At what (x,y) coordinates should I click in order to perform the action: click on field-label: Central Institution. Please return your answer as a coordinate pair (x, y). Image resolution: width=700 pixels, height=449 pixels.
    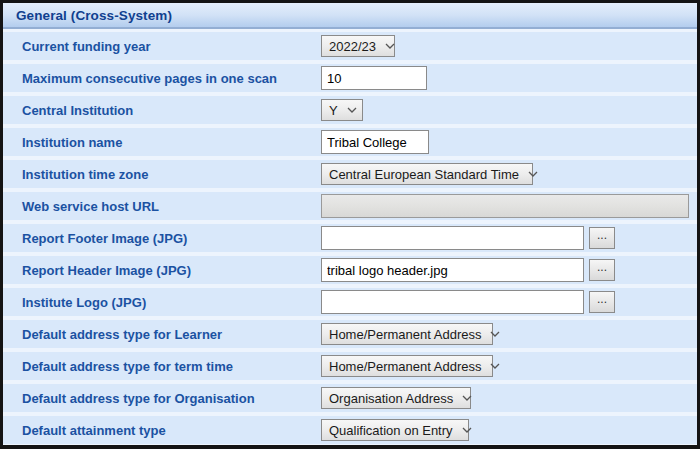
    Looking at the image, I should click on (162, 110).